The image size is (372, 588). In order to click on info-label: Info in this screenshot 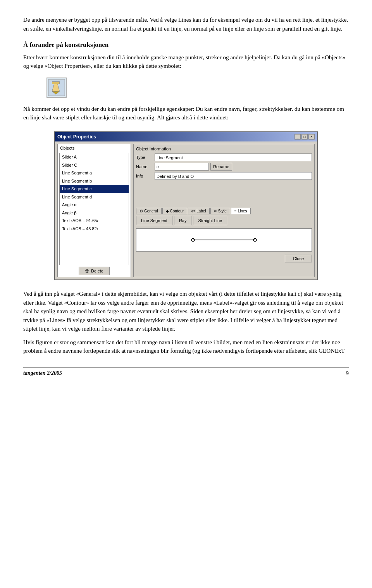, I will do `click(145, 176)`.